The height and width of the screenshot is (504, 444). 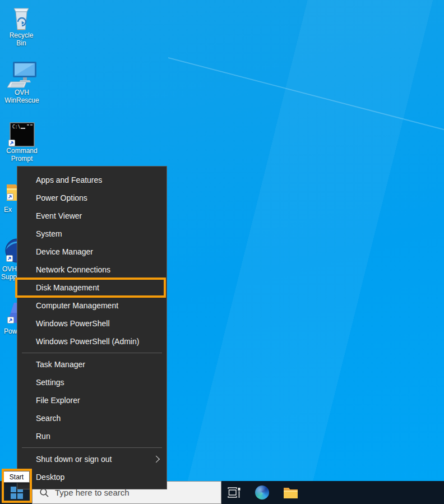 What do you see at coordinates (69, 180) in the screenshot?
I see `menu-item-label: Apps and Features` at bounding box center [69, 180].